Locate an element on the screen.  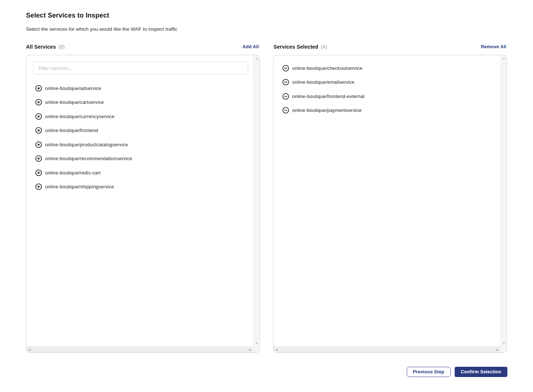
all-services-label: All Services is located at coordinates (41, 47).